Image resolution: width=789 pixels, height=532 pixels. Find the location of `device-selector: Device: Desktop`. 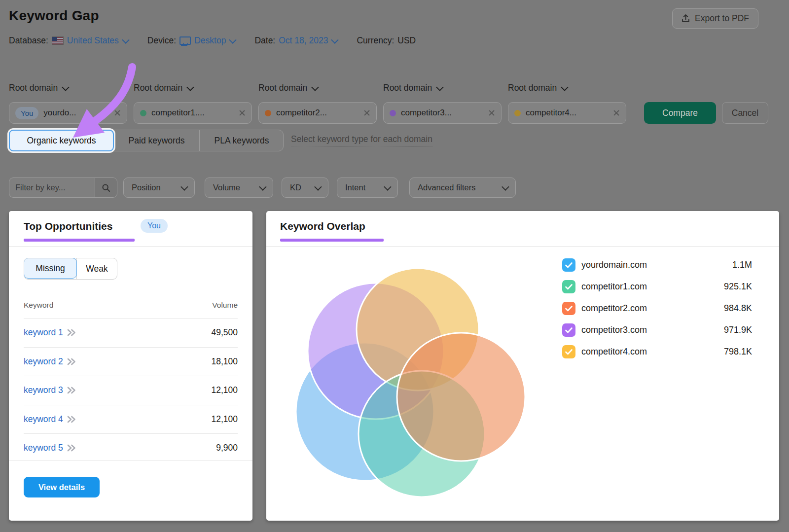

device-selector: Device: Desktop is located at coordinates (191, 40).